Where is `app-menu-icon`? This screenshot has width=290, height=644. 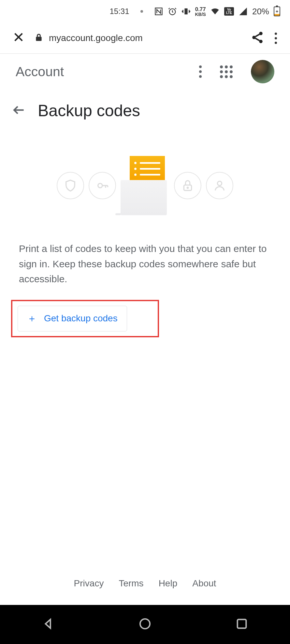
app-menu-icon is located at coordinates (200, 72).